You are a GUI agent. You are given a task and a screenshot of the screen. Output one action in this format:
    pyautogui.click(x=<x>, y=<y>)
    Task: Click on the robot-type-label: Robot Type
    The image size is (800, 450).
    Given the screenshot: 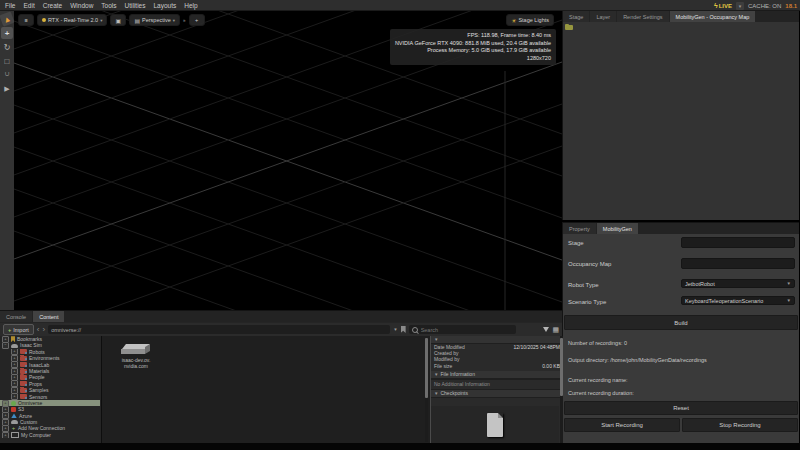 What is the action you would take?
    pyautogui.click(x=584, y=285)
    